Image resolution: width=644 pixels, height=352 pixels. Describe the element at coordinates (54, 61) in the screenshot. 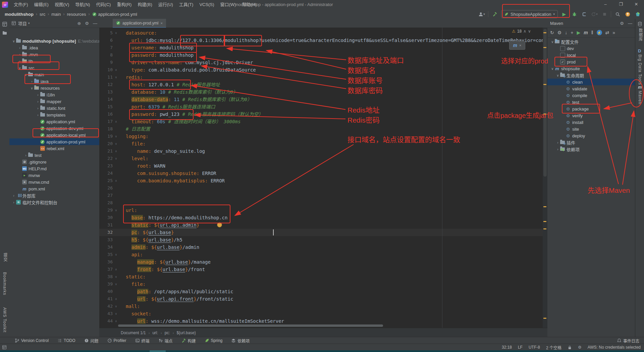

I see `tree-item-lib: ›lib` at that location.